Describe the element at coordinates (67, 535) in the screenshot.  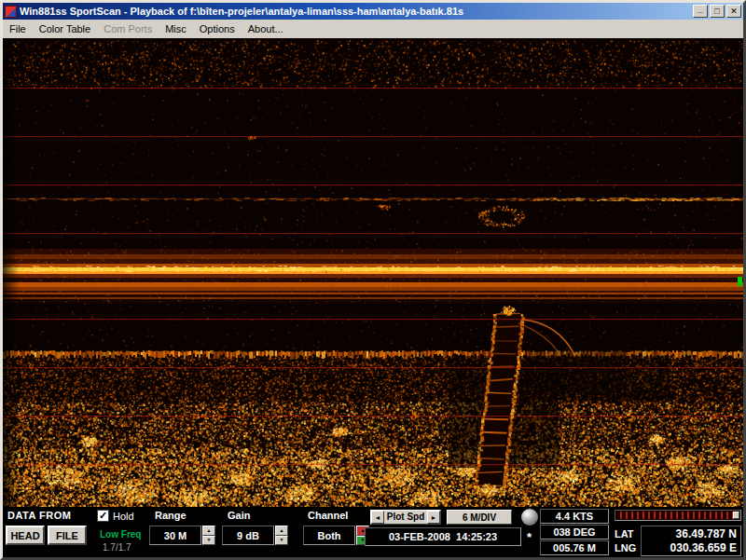
I see `file-button: FILE` at that location.